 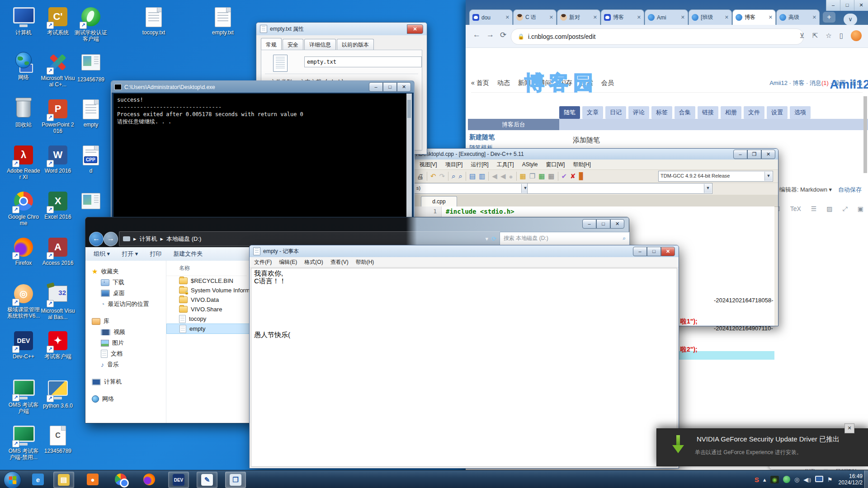 I want to click on colors-icon: ▦, so click(x=542, y=176).